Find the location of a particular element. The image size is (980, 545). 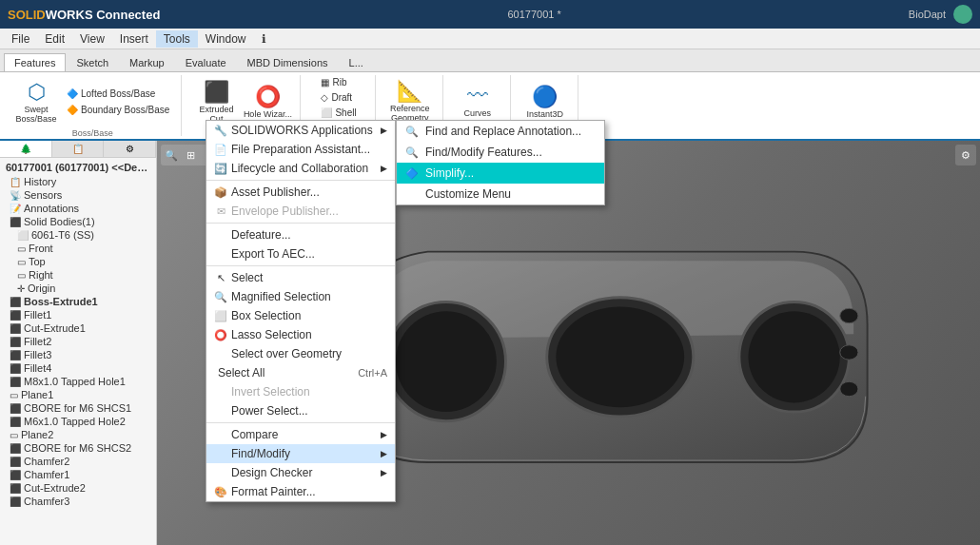

menu-asset-publisher: 📦Asset Publisher... is located at coordinates (301, 192).